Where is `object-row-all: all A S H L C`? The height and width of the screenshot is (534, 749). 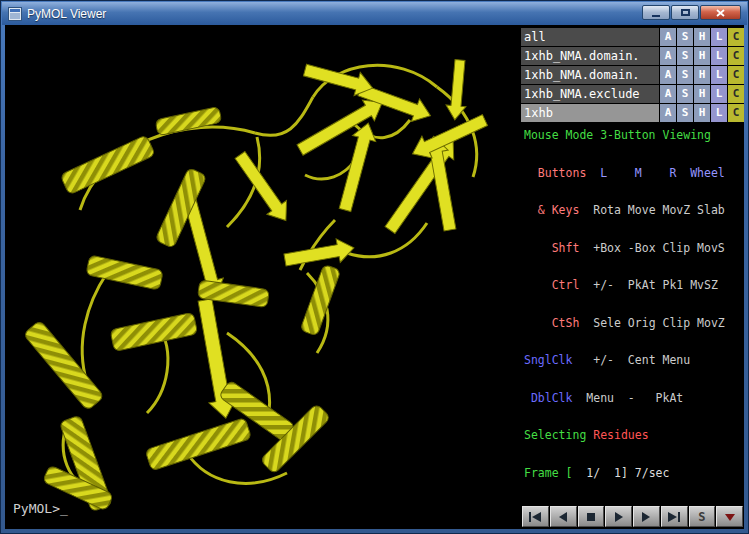 object-row-all: all A S H L C is located at coordinates (632, 37).